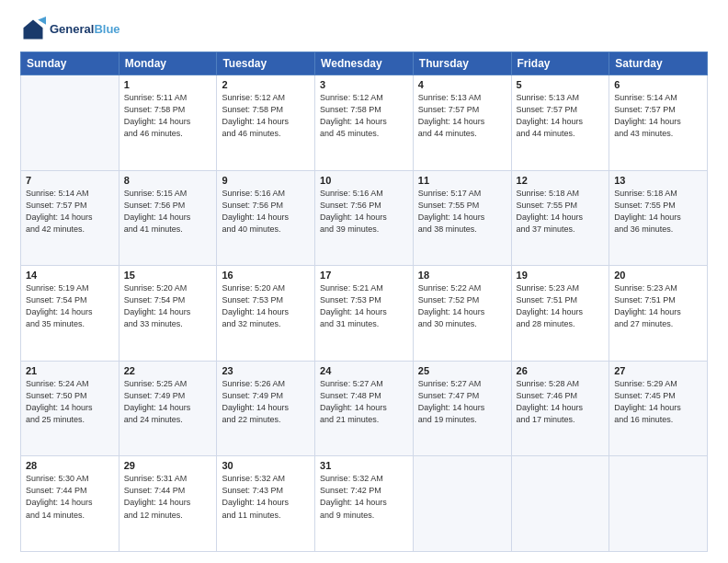  Describe the element at coordinates (266, 306) in the screenshot. I see `day-info: Sunrise: 5:20 AM Sunset: 7:53 PM Dayligh…` at that location.